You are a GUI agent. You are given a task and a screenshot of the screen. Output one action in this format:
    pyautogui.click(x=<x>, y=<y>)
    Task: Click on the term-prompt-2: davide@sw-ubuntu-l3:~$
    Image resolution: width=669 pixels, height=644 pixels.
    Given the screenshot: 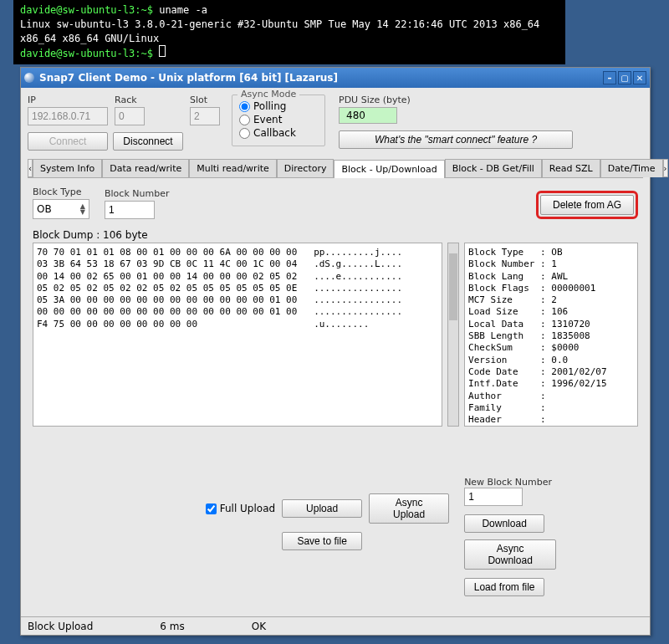 What is the action you would take?
    pyautogui.click(x=89, y=54)
    